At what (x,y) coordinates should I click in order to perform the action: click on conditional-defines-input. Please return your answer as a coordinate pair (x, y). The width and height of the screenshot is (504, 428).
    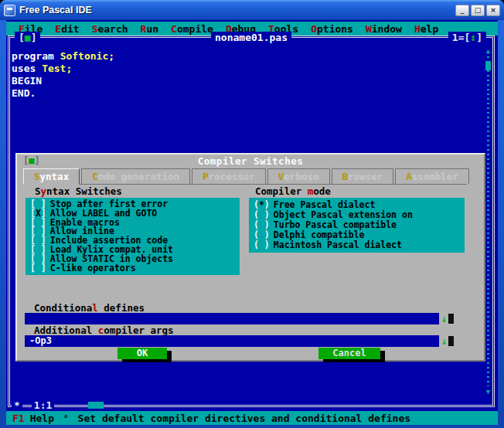
    Looking at the image, I should click on (232, 318).